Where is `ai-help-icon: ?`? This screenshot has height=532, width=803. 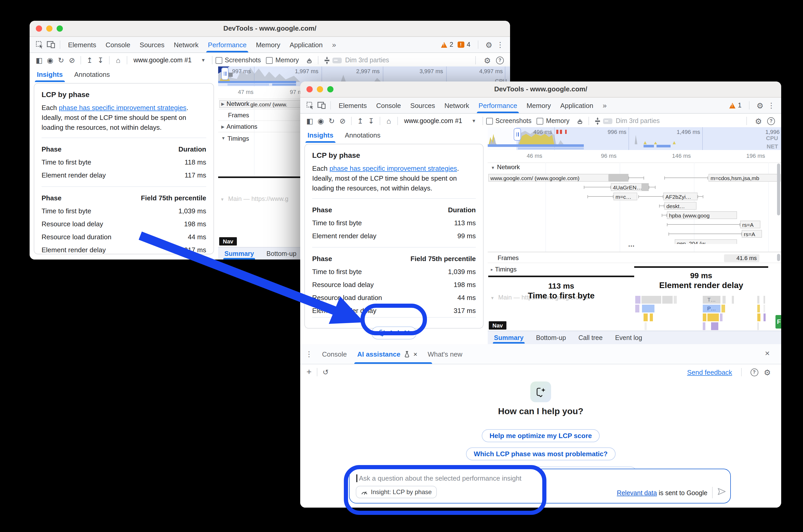
ai-help-icon: ? is located at coordinates (754, 372).